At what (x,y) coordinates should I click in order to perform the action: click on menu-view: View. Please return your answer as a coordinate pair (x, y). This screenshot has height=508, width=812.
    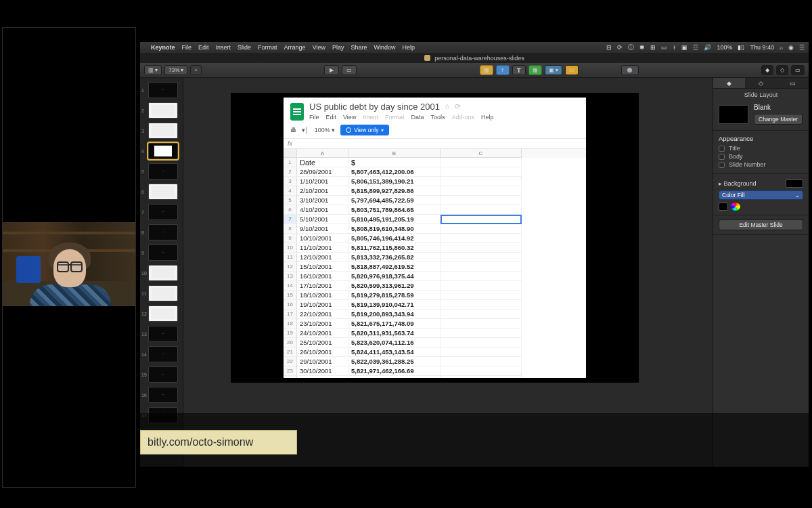
    Looking at the image, I should click on (319, 47).